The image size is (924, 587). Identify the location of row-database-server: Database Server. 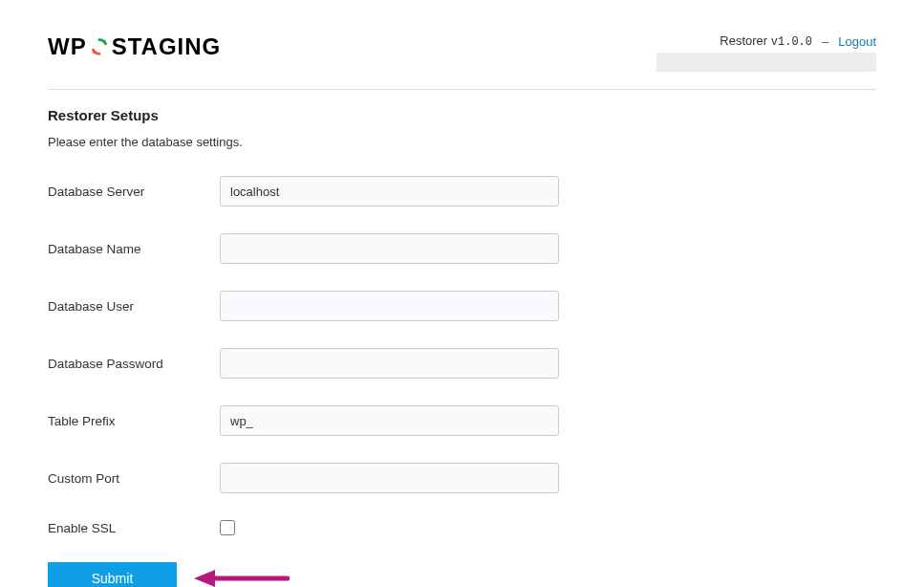
(462, 191).